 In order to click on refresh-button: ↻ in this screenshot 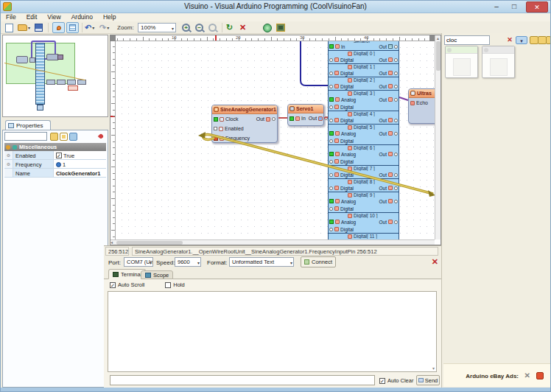, I will do `click(230, 28)`.